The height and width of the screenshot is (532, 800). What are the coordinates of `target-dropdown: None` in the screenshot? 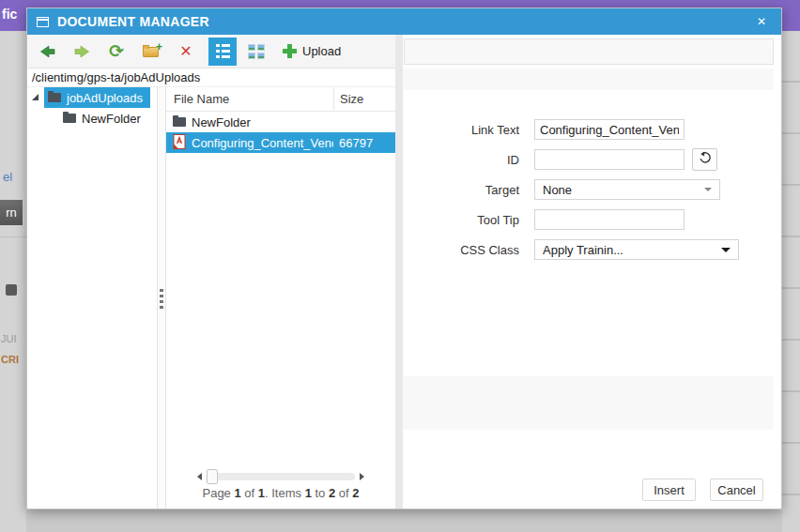 It's located at (627, 190).